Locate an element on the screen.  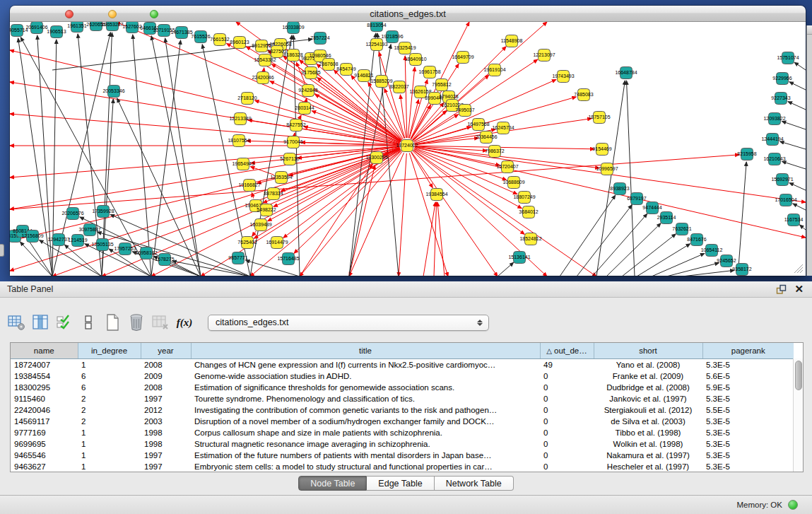
table-row: 1456911722003Disruption of a novel membe… is located at coordinates (402, 421).